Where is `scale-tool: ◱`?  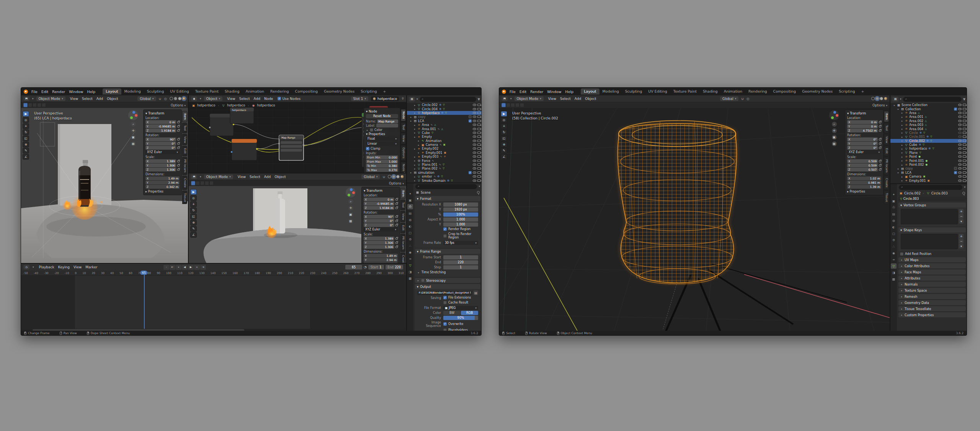 scale-tool: ◱ is located at coordinates (504, 139).